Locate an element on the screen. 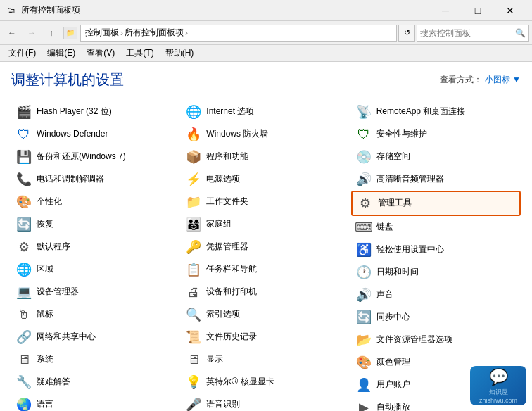  list-item: 🔑凭据管理器 is located at coordinates (266, 247).